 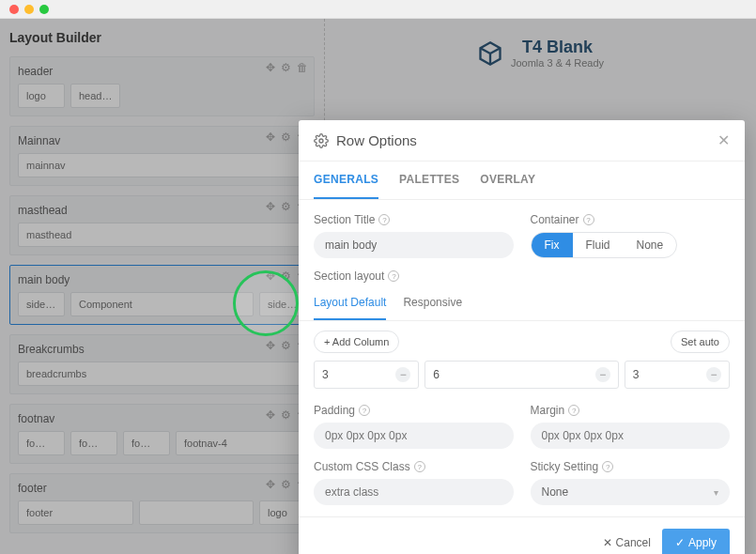 What do you see at coordinates (432, 304) in the screenshot?
I see `subtab-responsive: Responsive` at bounding box center [432, 304].